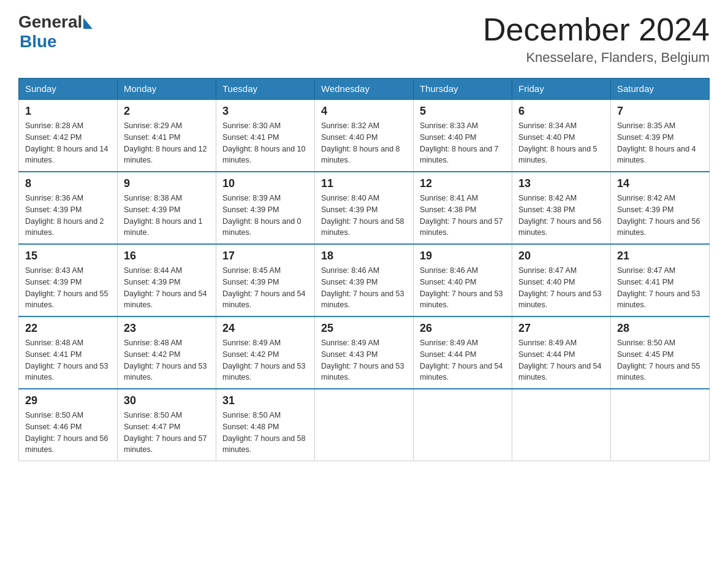  What do you see at coordinates (65, 215) in the screenshot?
I see `day-info: Sunrise: 8:36 AMSunset: 4:39 PMDaylight:…` at bounding box center [65, 215].